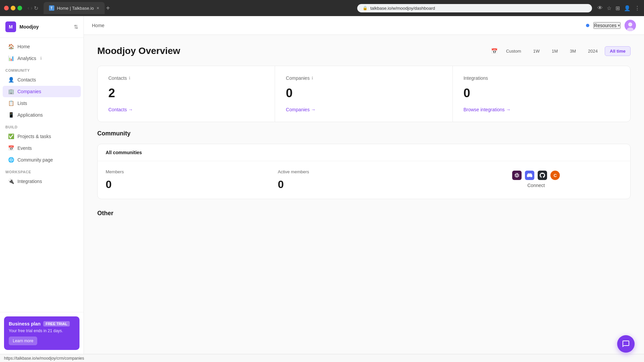 This screenshot has height=362, width=644. What do you see at coordinates (42, 69) in the screenshot?
I see `community-section-label: COMMUNITY` at bounding box center [42, 69].